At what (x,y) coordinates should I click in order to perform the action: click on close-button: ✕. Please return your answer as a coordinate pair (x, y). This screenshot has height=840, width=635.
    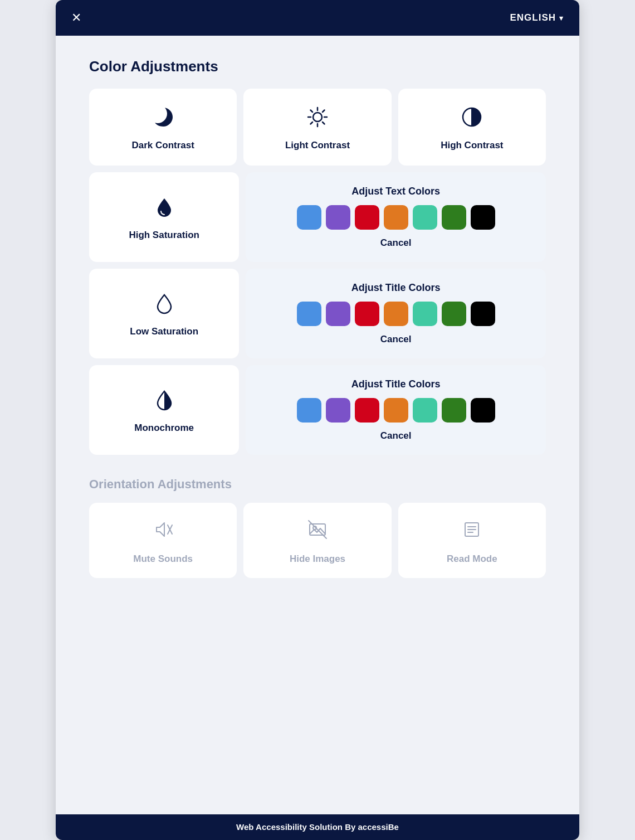
    Looking at the image, I should click on (76, 18).